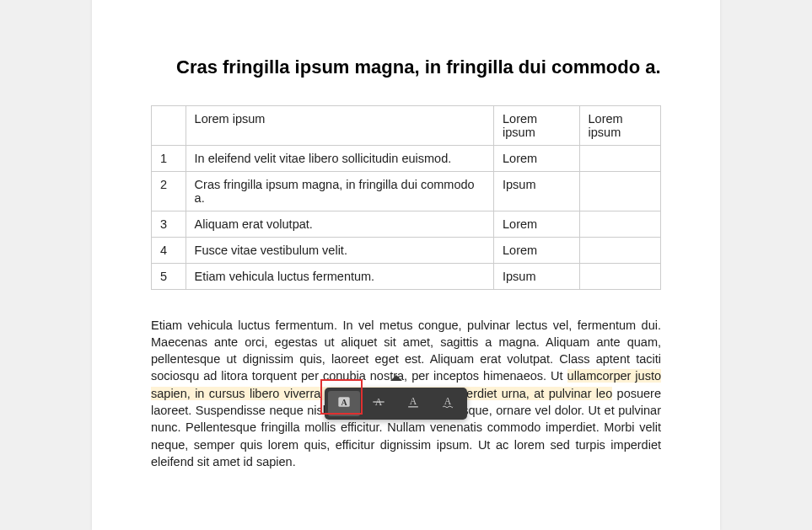 Image resolution: width=812 pixels, height=530 pixels. Describe the element at coordinates (406, 190) in the screenshot. I see `table-row: 2 Cras fringilla ipsum magna, in fringil…` at that location.